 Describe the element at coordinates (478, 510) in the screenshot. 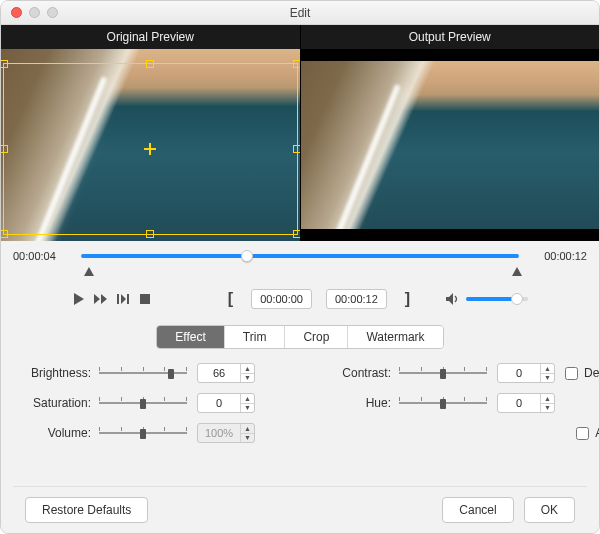

I see `cancel-button: Cancel` at that location.